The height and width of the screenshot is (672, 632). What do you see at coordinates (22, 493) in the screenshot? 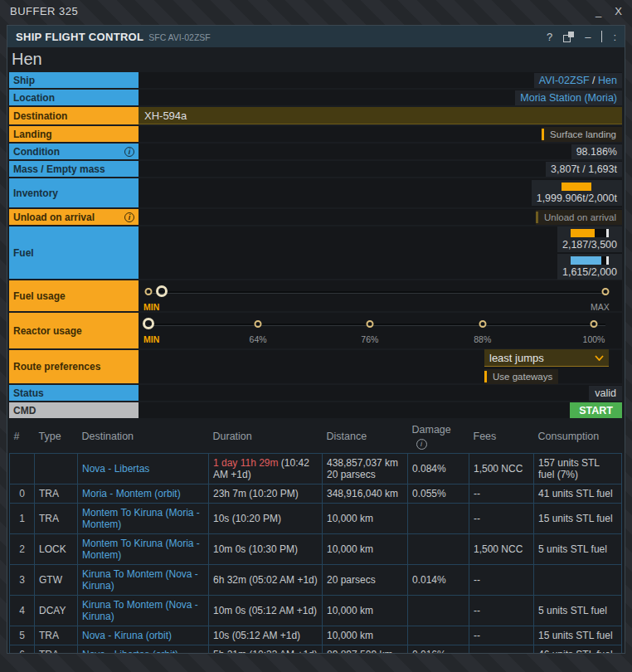
I see `cell-number: 0` at bounding box center [22, 493].